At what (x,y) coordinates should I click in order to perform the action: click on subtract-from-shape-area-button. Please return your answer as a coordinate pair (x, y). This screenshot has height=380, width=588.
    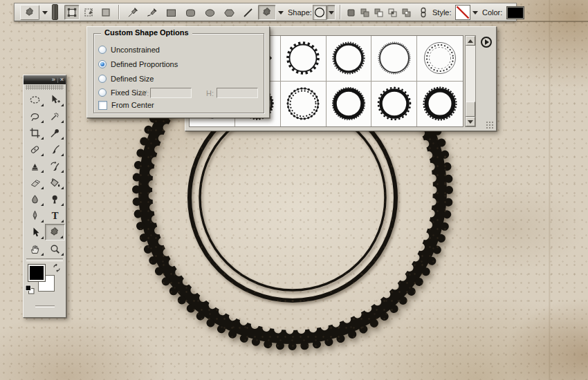
    Looking at the image, I should click on (378, 12).